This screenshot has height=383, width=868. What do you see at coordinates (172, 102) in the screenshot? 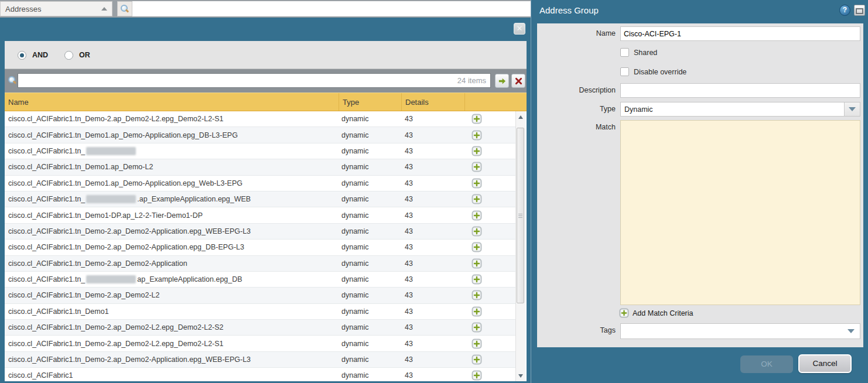
I see `column-header-name: Name` at bounding box center [172, 102].